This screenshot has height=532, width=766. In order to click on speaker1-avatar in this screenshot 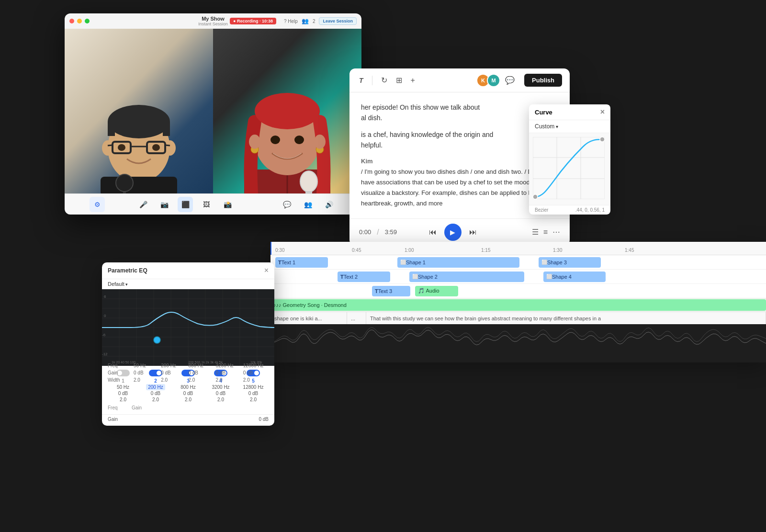, I will do `click(139, 129)`.